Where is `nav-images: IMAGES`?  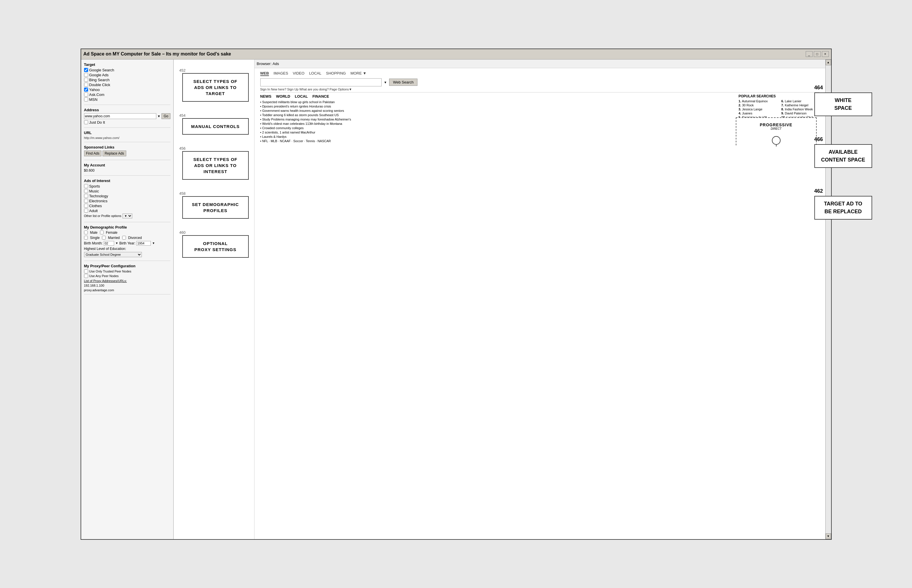
nav-images: IMAGES is located at coordinates (281, 73).